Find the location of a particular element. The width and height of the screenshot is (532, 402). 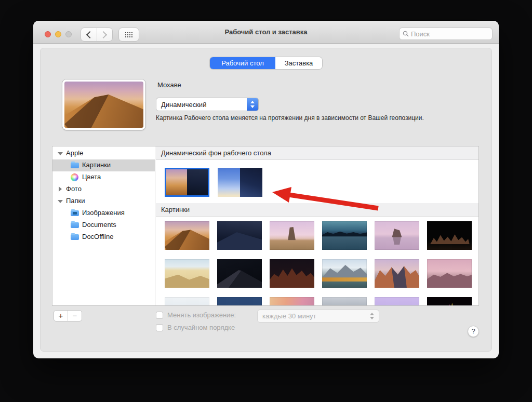

chevron-left-icon is located at coordinates (90, 34).